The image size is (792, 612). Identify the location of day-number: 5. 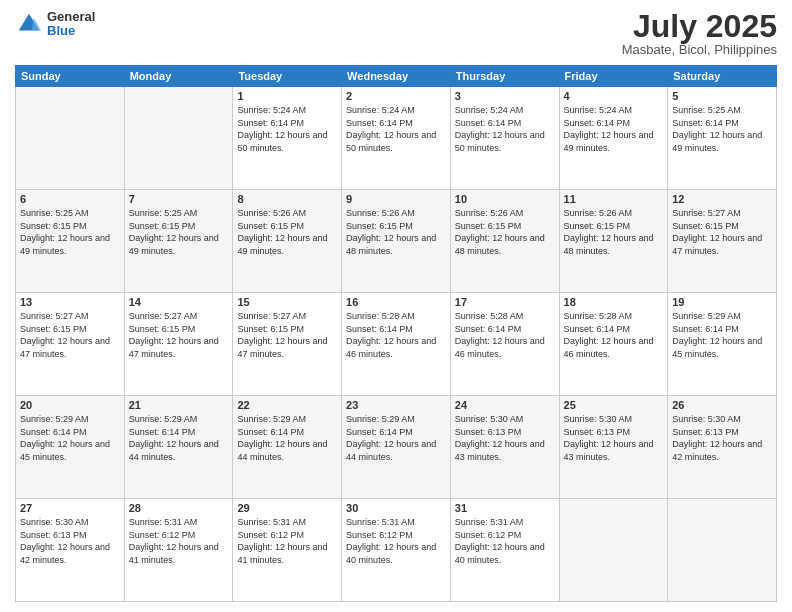
(722, 96).